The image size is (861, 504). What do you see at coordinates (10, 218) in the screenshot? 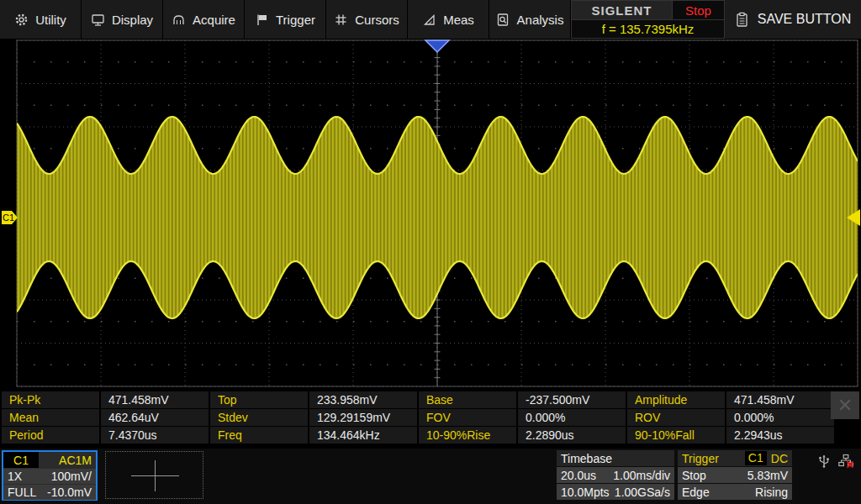
I see `channel1-level-marker: C1` at bounding box center [10, 218].